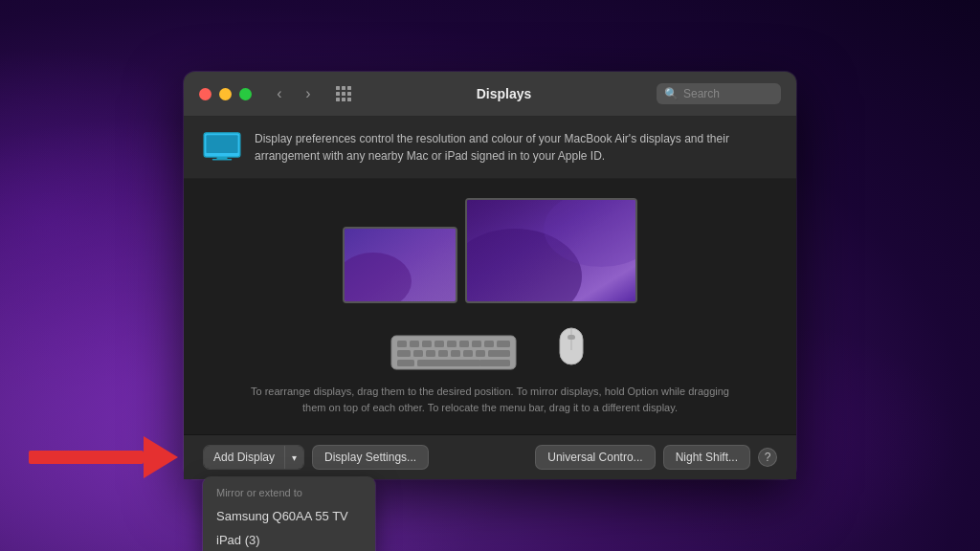 The image size is (980, 551). What do you see at coordinates (466, 350) in the screenshot?
I see `keyboard-icon` at bounding box center [466, 350].